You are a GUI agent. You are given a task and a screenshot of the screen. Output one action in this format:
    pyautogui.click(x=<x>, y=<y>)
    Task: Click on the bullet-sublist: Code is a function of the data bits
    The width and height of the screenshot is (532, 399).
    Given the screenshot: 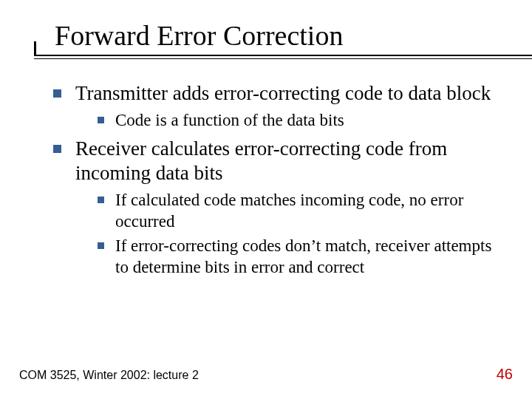 What is the action you would take?
    pyautogui.click(x=287, y=121)
    